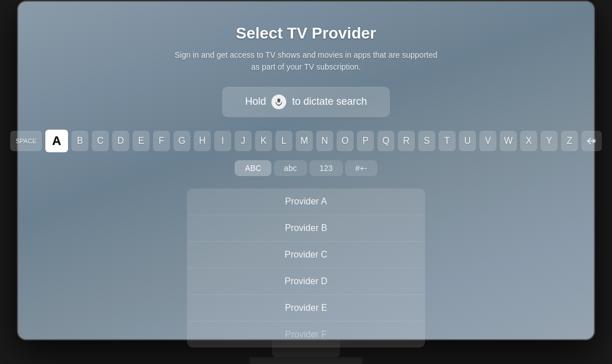 This screenshot has height=364, width=612. I want to click on microphone-icon, so click(279, 102).